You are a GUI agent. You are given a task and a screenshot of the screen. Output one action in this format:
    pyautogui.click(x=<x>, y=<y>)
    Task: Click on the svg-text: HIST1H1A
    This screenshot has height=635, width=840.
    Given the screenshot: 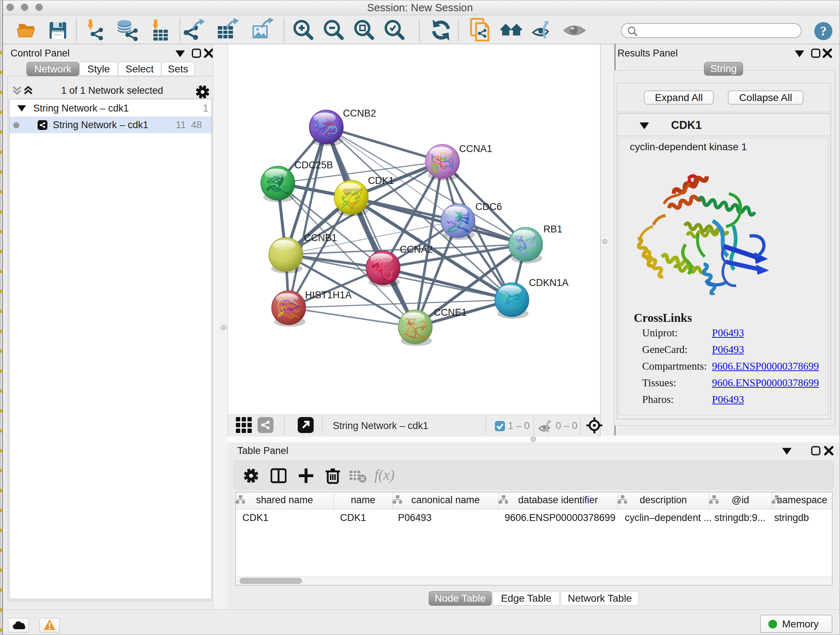 What is the action you would take?
    pyautogui.click(x=328, y=295)
    